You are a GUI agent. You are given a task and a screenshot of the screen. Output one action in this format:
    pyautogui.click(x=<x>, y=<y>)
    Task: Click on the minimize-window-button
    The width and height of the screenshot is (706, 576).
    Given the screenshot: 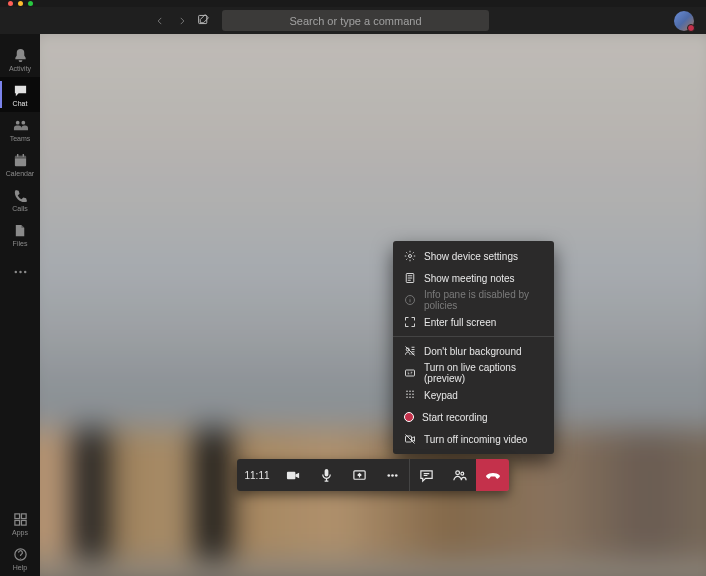 What is the action you would take?
    pyautogui.click(x=20, y=4)
    